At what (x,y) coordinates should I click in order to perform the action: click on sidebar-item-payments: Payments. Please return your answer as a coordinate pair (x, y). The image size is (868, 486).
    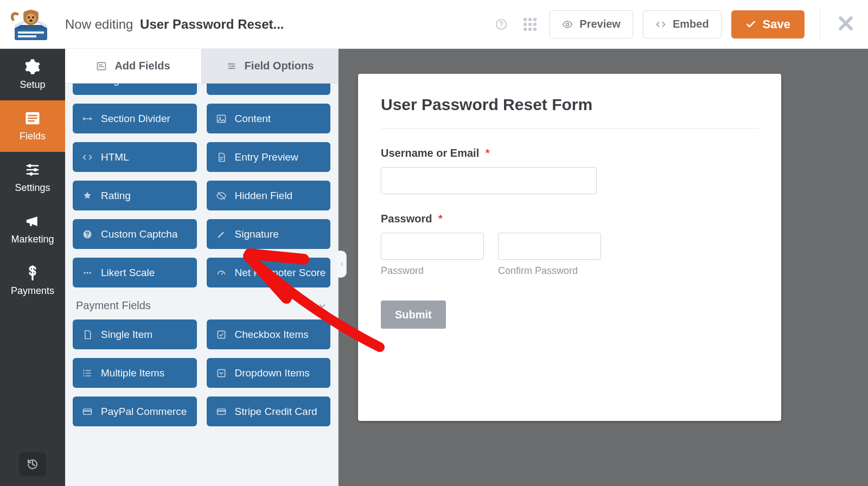
    Looking at the image, I should click on (33, 281).